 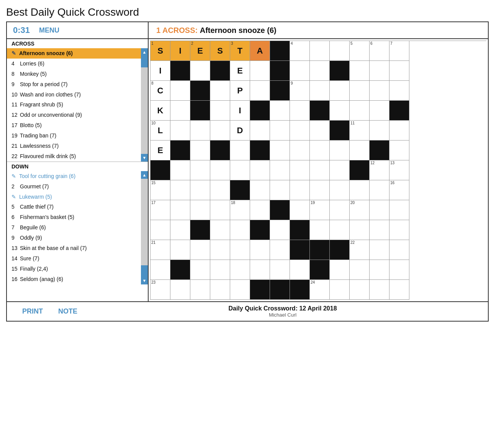 I want to click on cell-r8c4, so click(x=220, y=190).